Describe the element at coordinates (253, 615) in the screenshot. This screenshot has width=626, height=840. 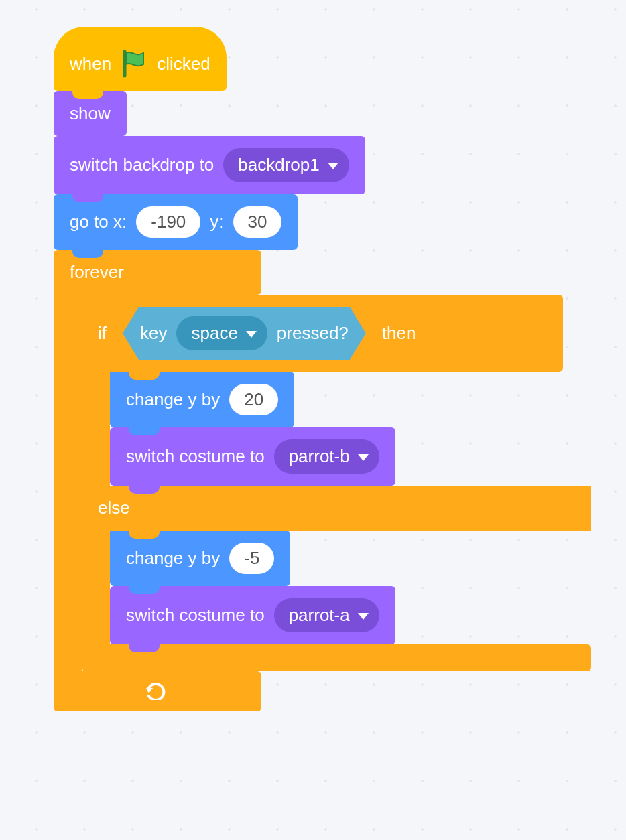
I see `switch-costume-block-else: switch costume to parrot-a` at that location.